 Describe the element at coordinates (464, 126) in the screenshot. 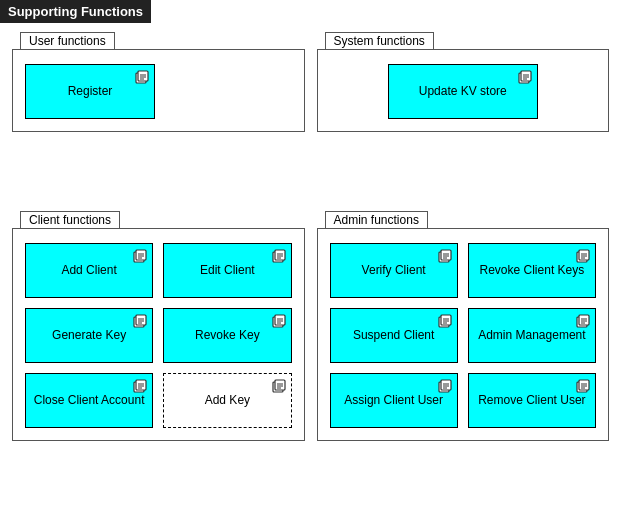

I see `system-functions-group: System functions Update KV store` at that location.